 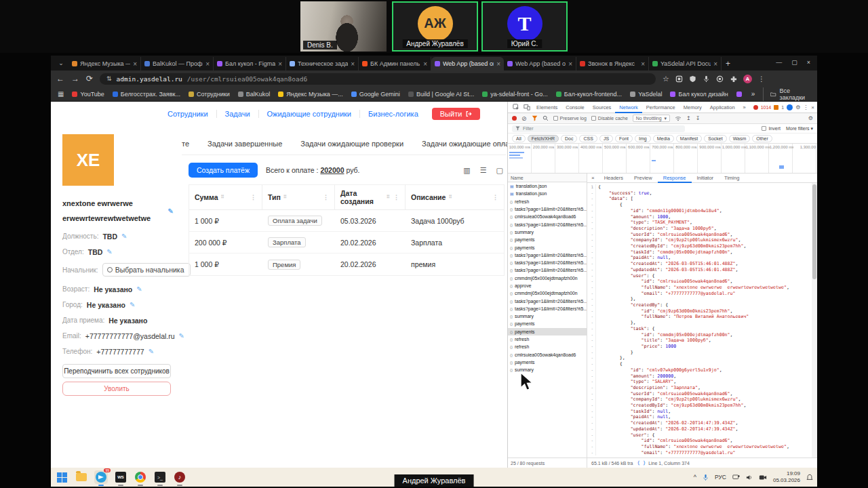 What do you see at coordinates (810, 477) in the screenshot?
I see `notifications-bell-icon` at bounding box center [810, 477].